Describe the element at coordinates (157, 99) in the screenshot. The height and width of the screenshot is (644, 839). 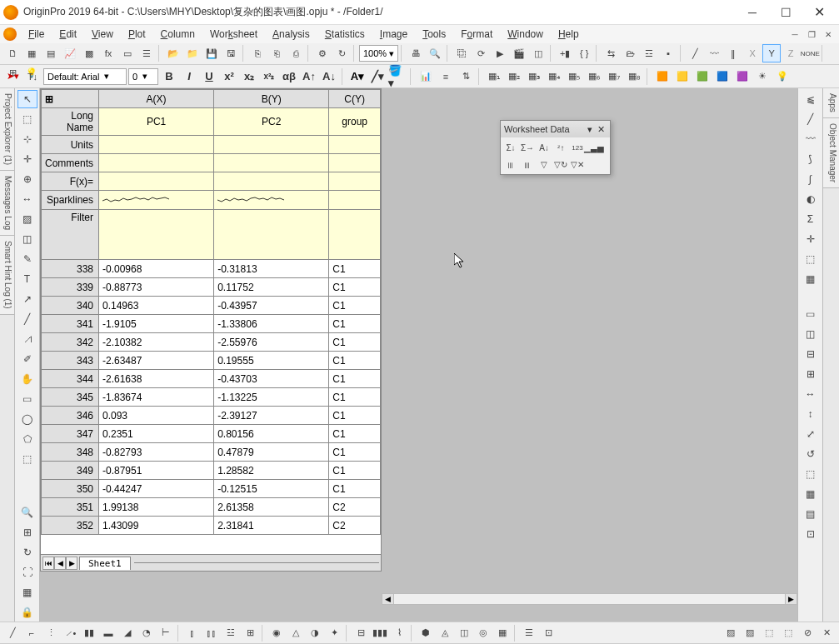
I see `col-header-a: A(X)` at that location.